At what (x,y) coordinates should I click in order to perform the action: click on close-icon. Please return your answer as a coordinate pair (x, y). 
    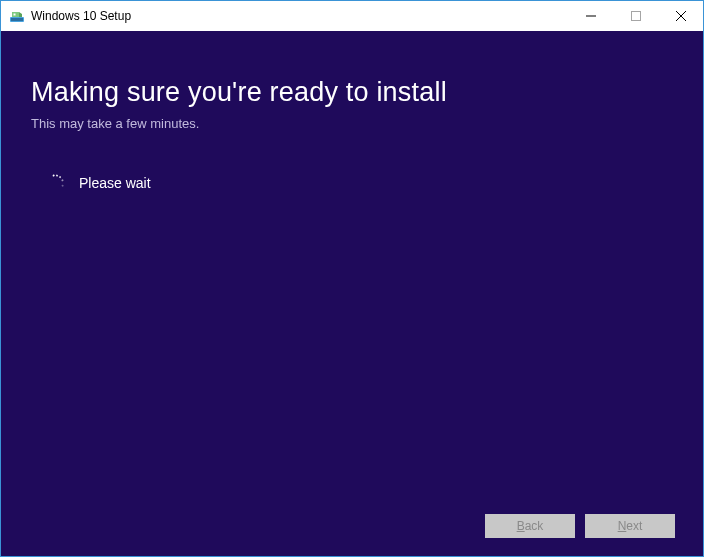
    Looking at the image, I should click on (681, 16).